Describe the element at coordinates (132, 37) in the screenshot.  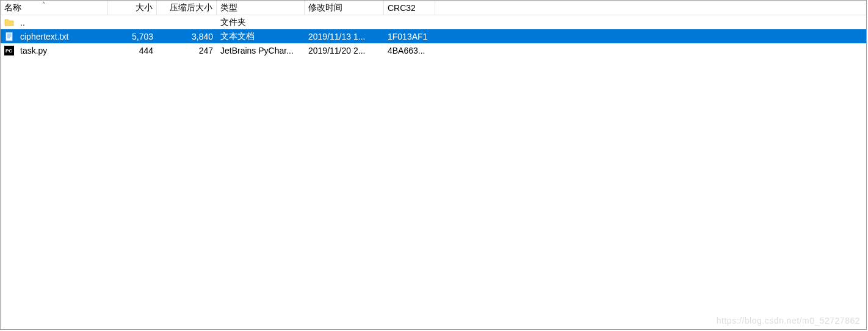
I see `file-size: 5,703` at that location.